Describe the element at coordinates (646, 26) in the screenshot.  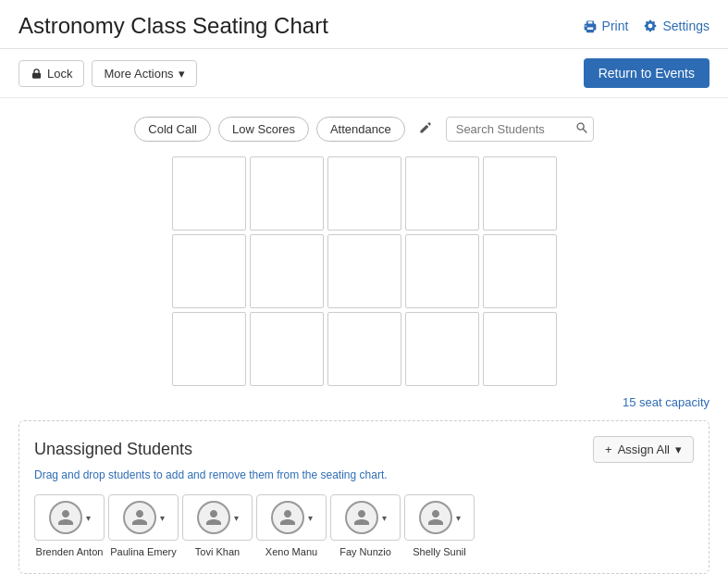
I see `header-actions: Print Settings` at that location.